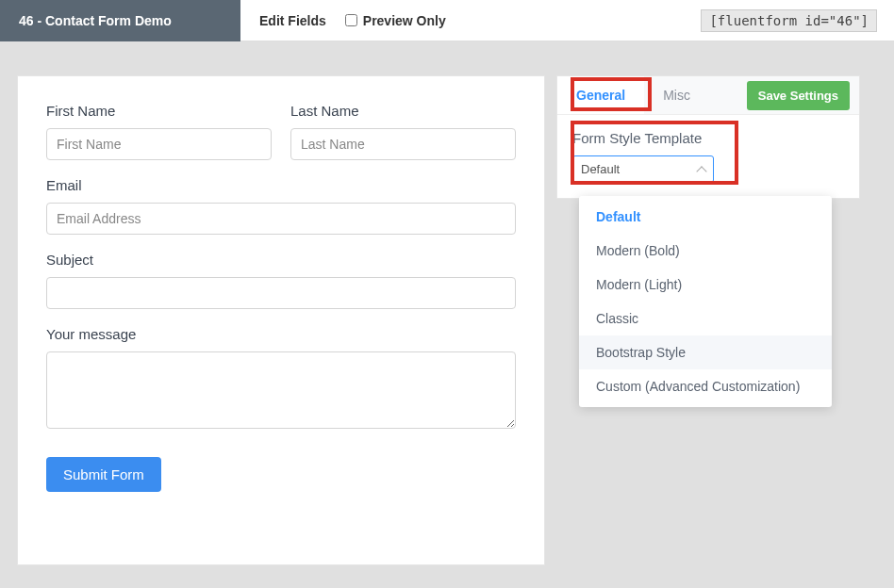  Describe the element at coordinates (677, 95) in the screenshot. I see `tab-misc: Misc` at that location.